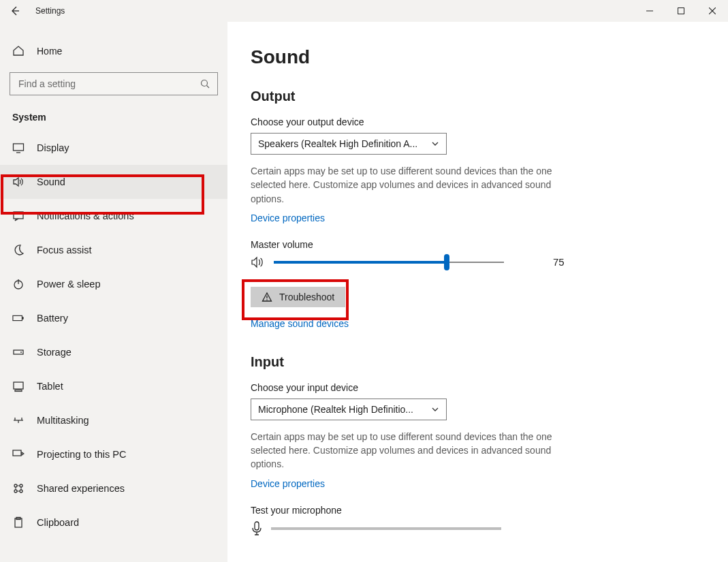 Image resolution: width=728 pixels, height=562 pixels. Describe the element at coordinates (475, 262) in the screenshot. I see `volume-row: 75` at that location.